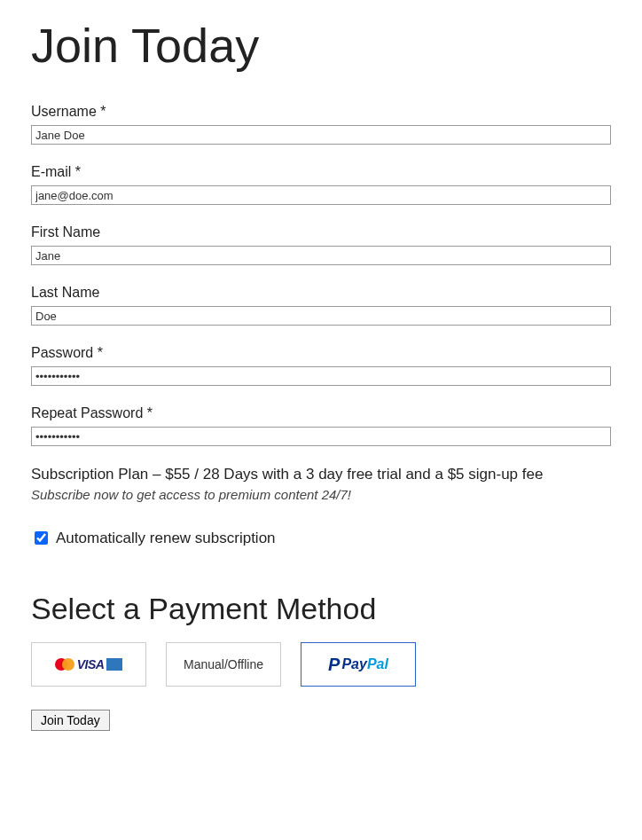  Describe the element at coordinates (321, 413) in the screenshot. I see `repeat-password-label: Repeat Password *` at that location.